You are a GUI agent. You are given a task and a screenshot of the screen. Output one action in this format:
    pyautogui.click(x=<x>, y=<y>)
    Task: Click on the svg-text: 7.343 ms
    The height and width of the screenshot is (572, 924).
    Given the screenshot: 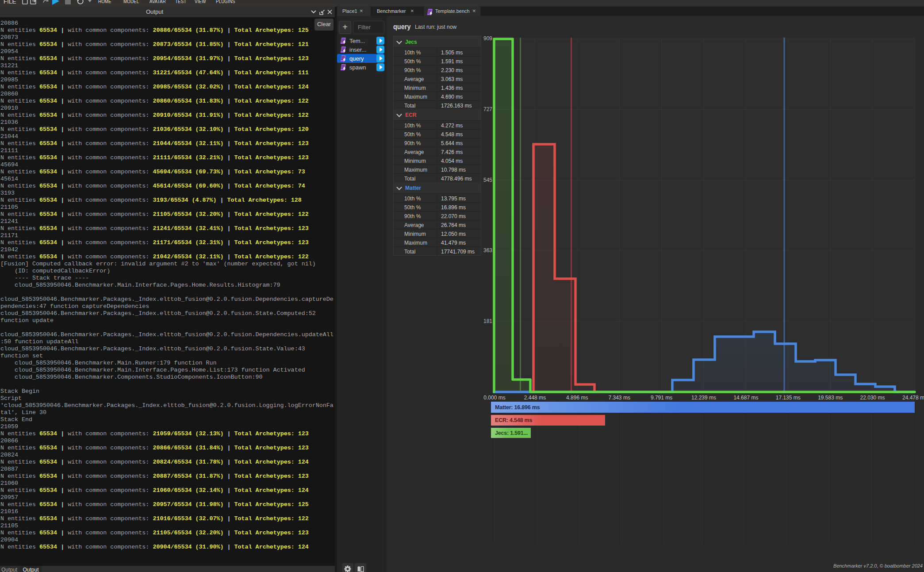 What is the action you would take?
    pyautogui.click(x=619, y=398)
    